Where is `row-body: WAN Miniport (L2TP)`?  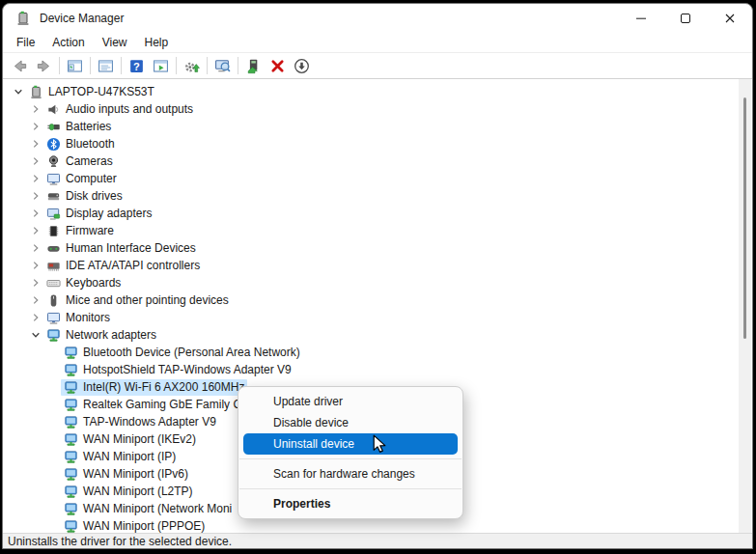 row-body: WAN Miniport (L2TP) is located at coordinates (128, 492).